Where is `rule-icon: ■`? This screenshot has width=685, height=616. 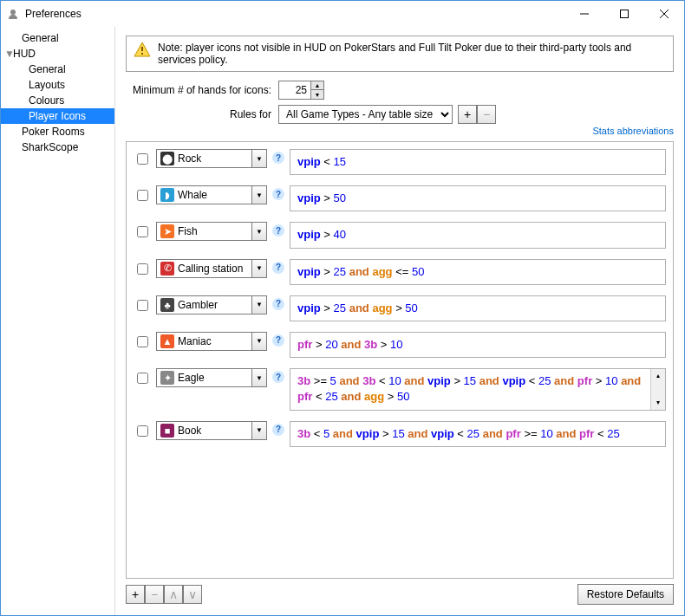
rule-icon: ■ is located at coordinates (167, 431).